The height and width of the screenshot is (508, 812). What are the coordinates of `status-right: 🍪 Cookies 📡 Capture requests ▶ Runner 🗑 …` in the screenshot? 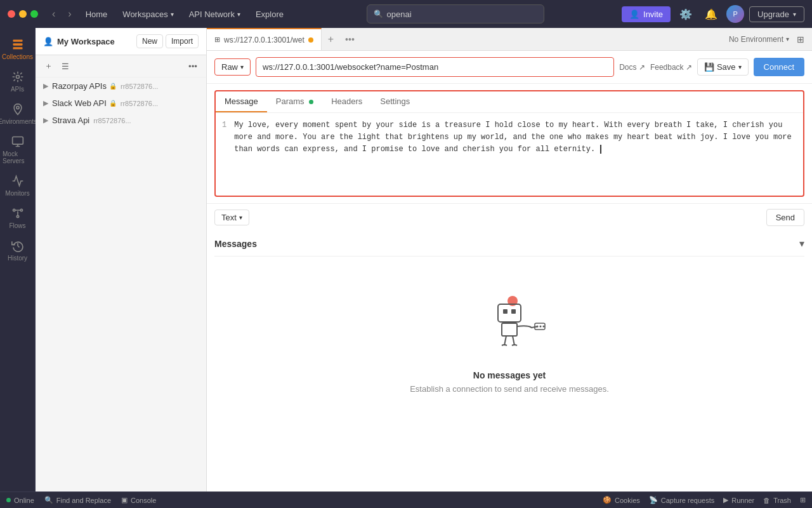 It's located at (704, 500).